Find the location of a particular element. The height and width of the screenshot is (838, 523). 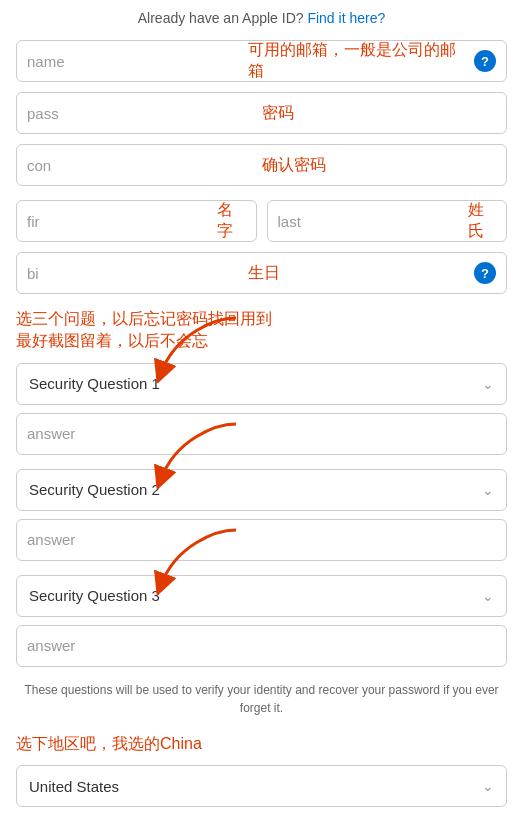

sq1-select: Security Question 1 is located at coordinates (256, 384).